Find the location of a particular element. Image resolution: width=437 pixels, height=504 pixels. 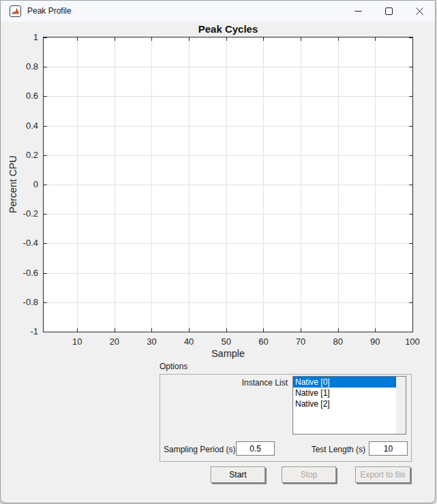

window-title: Peak Profile is located at coordinates (49, 11).